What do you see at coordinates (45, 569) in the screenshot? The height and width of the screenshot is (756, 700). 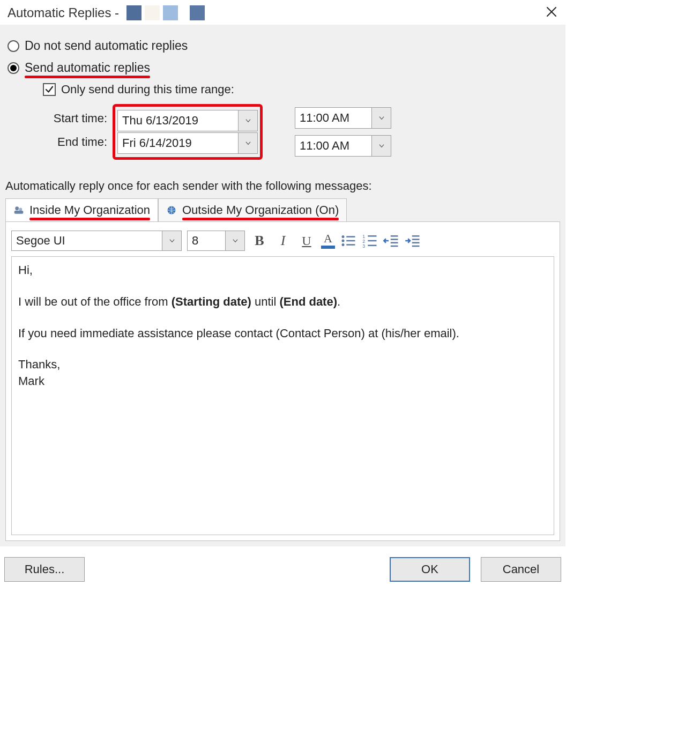 I see `button-label: Rules...` at bounding box center [45, 569].